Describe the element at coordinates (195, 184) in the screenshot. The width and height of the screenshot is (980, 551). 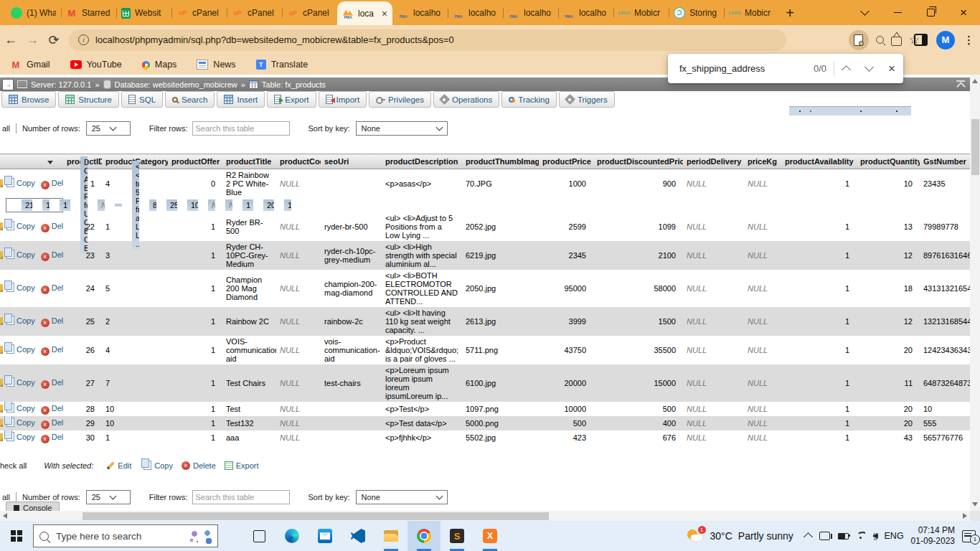
I see `cell-productOffer: 0` at that location.